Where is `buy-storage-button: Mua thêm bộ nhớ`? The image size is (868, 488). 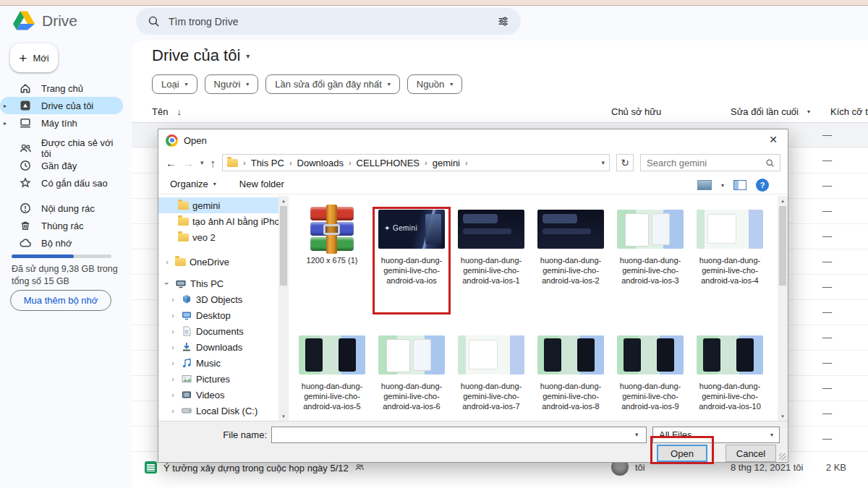 buy-storage-button: Mua thêm bộ nhớ is located at coordinates (61, 301).